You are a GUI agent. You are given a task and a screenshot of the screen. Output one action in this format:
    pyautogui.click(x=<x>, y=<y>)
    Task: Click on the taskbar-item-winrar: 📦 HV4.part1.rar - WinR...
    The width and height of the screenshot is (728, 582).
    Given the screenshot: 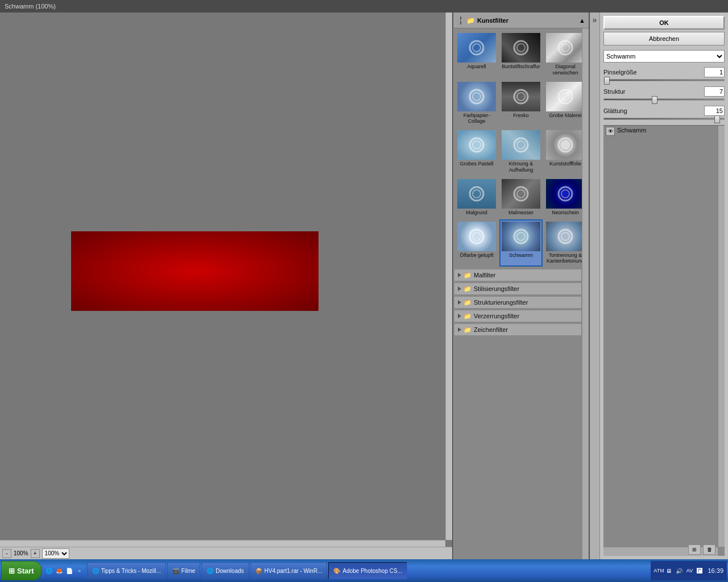 What is the action you would take?
    pyautogui.click(x=289, y=571)
    